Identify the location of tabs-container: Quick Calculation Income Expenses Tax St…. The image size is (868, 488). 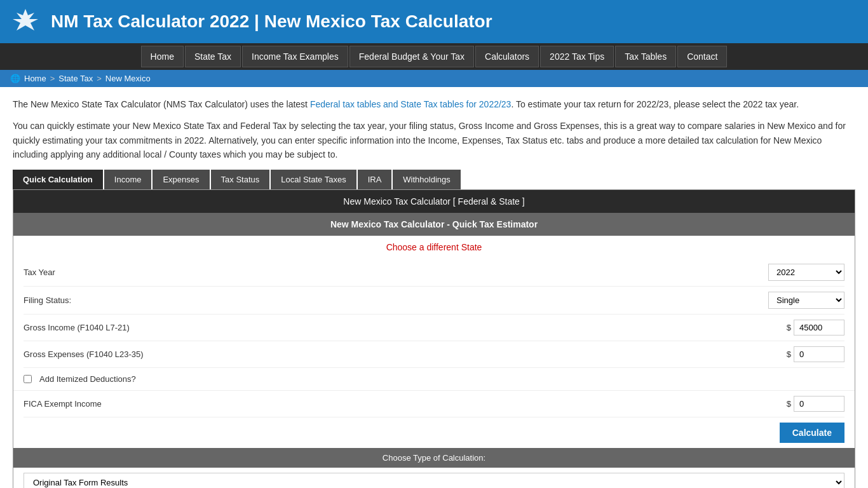
(434, 179).